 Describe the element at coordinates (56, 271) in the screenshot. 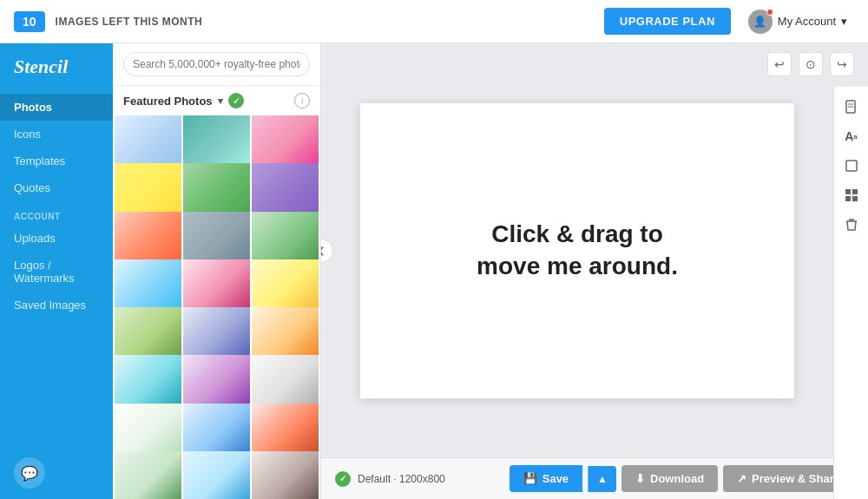

I see `sidebar: Stencil Photos Icons Templates Quotes AC…` at that location.